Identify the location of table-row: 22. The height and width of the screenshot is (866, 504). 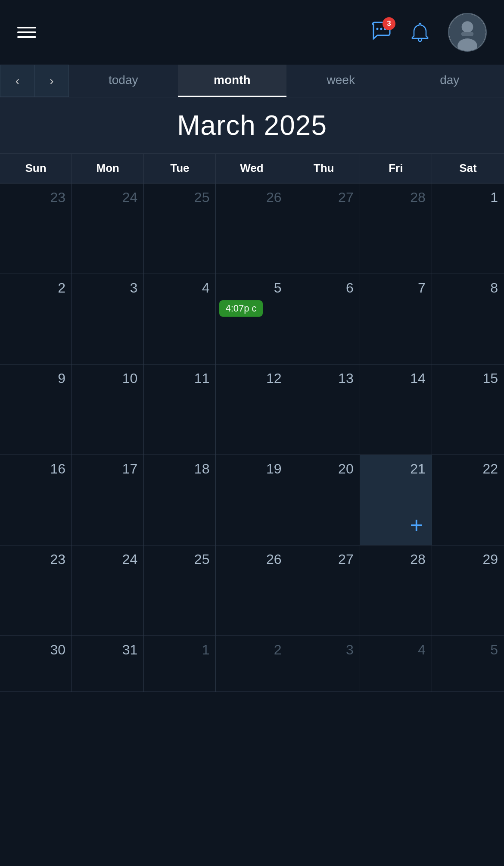
(468, 500).